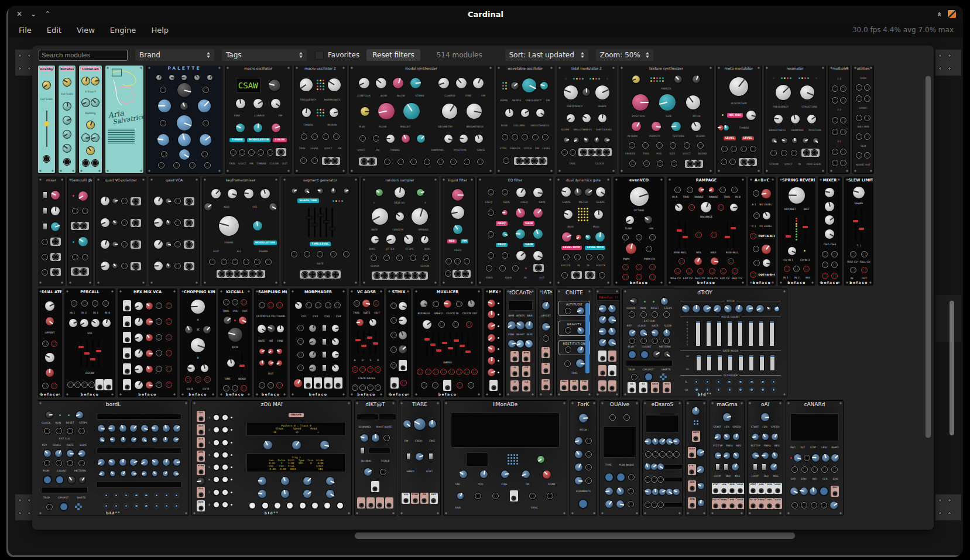  Describe the element at coordinates (525, 119) in the screenshot. I see `module-item: wavetable oscillatorBANKRANGEFREQUENCYFM…` at that location.